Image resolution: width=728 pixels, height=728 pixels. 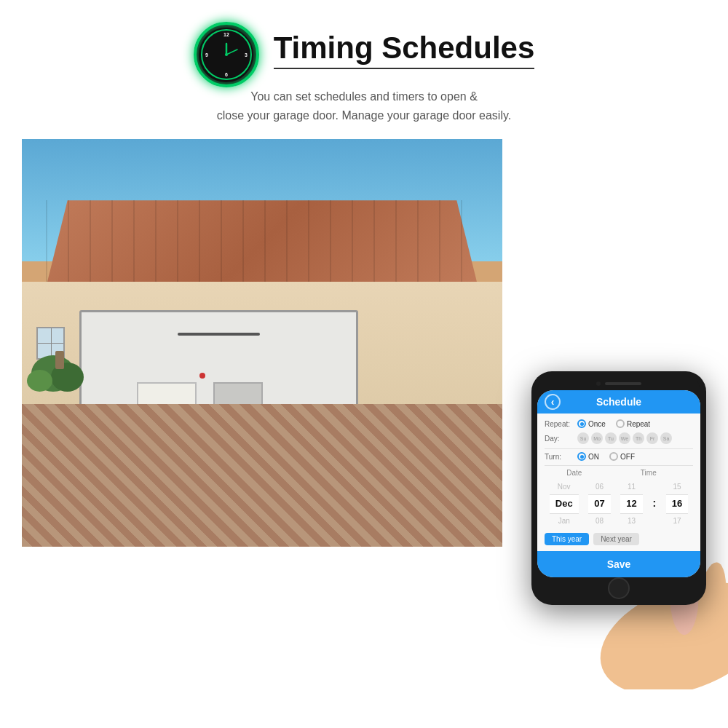 I want to click on phone-speaker, so click(x=623, y=384).